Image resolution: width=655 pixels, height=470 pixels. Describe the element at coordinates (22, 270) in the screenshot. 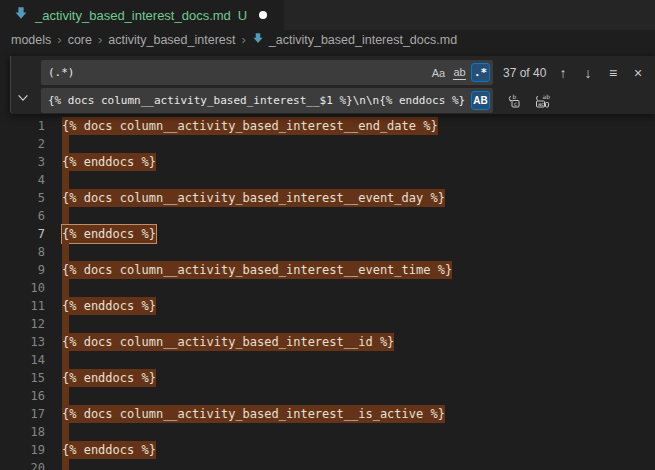

I see `line-number: 9` at that location.